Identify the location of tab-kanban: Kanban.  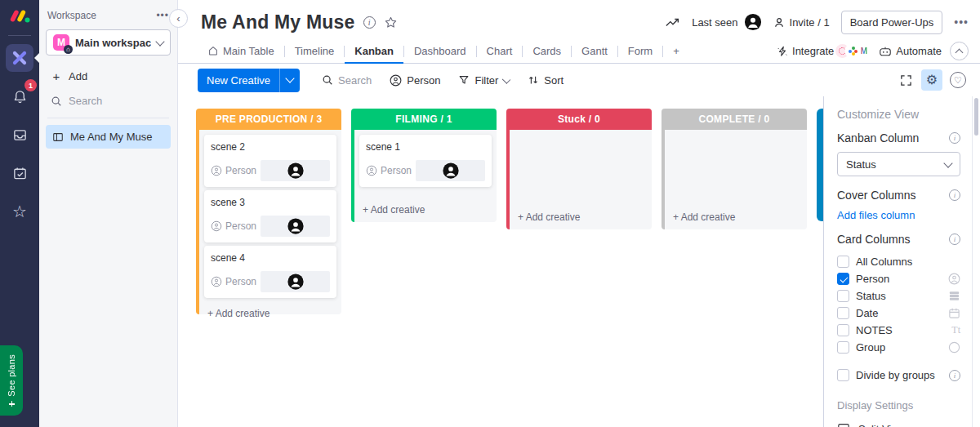
(374, 52).